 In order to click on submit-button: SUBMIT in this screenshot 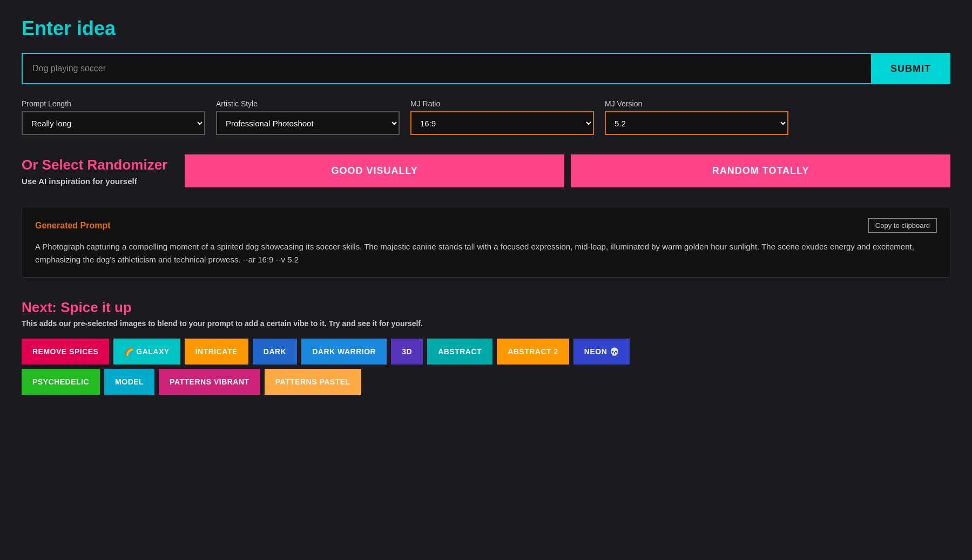, I will do `click(910, 69)`.